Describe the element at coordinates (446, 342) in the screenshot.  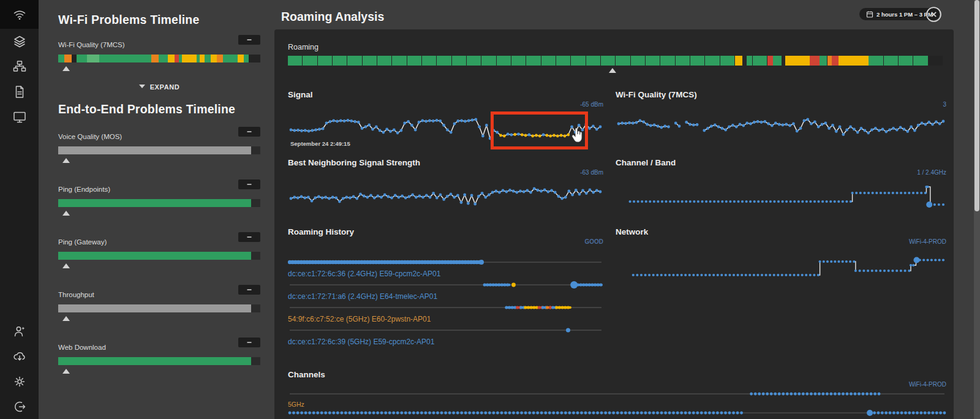
I see `ap-link: dc:ce:c1:72:6c:39 (5GHz) E59-cpcm2c-AP01` at that location.